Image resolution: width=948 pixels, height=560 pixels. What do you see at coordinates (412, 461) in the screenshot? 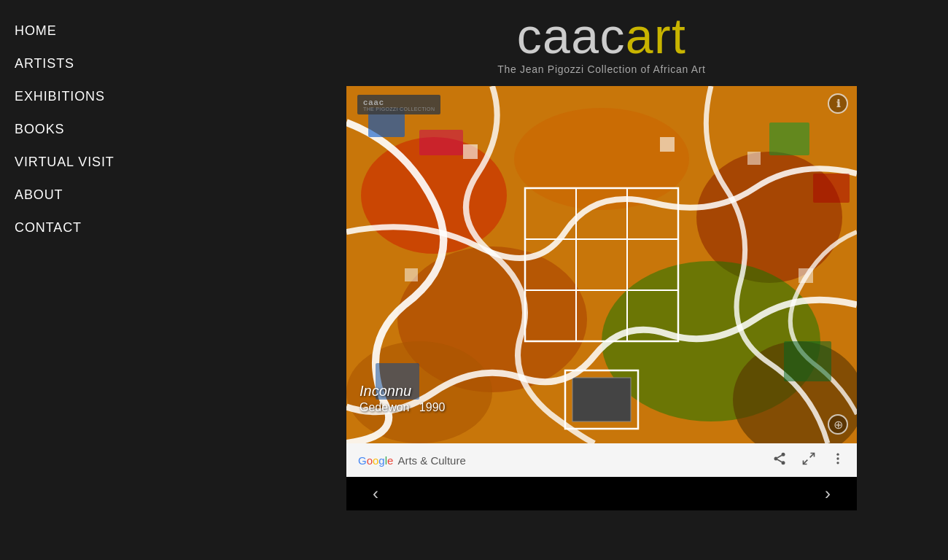
I see `gac-logo: Google Arts & Culture` at bounding box center [412, 461].